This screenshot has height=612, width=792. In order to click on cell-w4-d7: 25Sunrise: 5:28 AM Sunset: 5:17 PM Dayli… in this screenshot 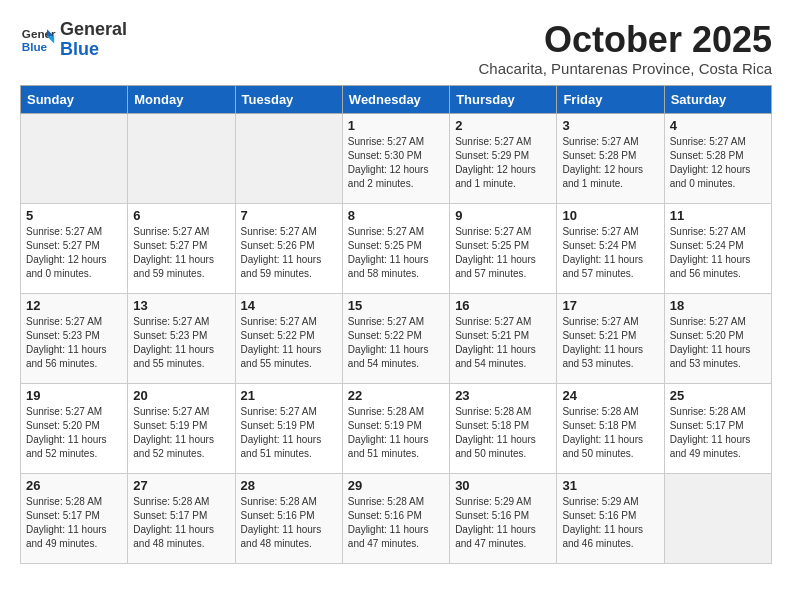, I will do `click(718, 428)`.